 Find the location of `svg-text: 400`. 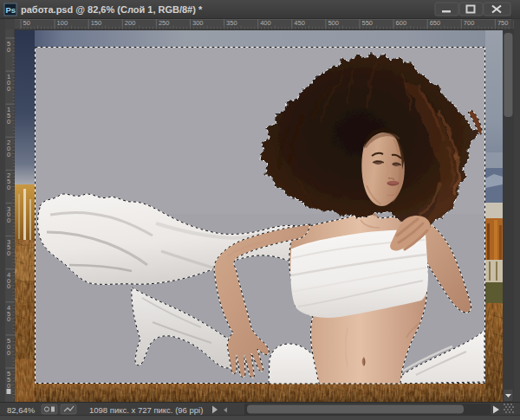

svg-text: 400 is located at coordinates (265, 23).